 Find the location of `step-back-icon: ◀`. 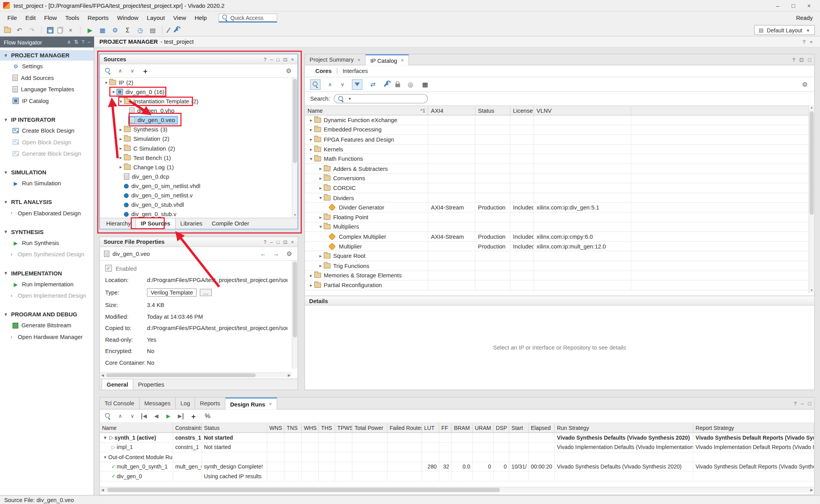

step-back-icon: ◀ is located at coordinates (144, 416).